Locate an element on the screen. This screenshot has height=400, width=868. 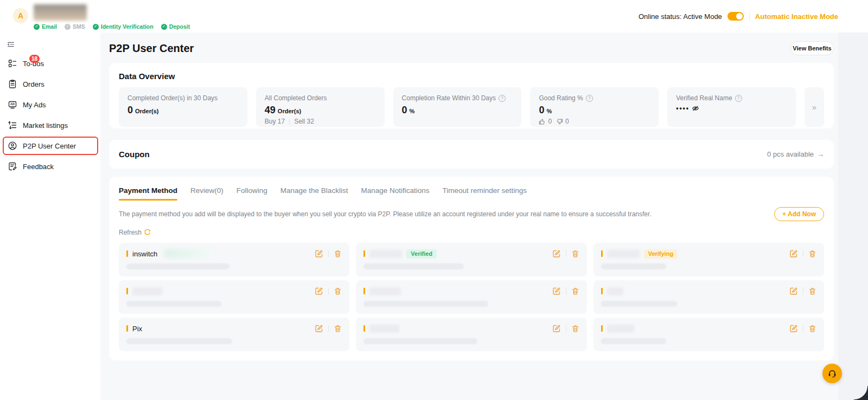
view-benefits-button: View Benefits is located at coordinates (812, 48).